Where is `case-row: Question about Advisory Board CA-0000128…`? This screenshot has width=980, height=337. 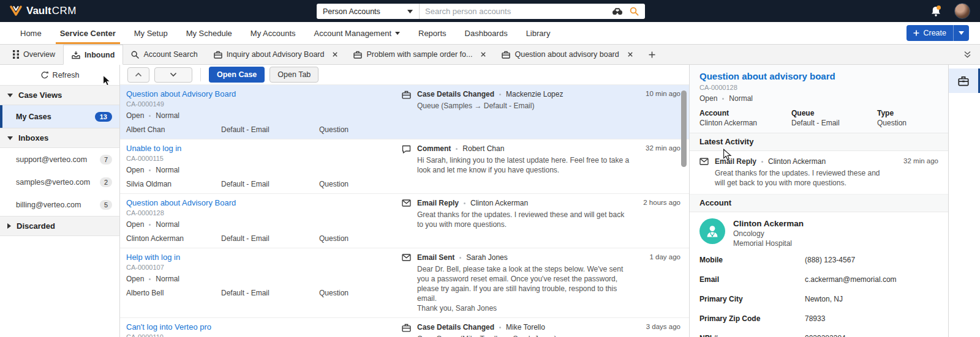
case-row: Question about Advisory Board CA-0000128… is located at coordinates (404, 221).